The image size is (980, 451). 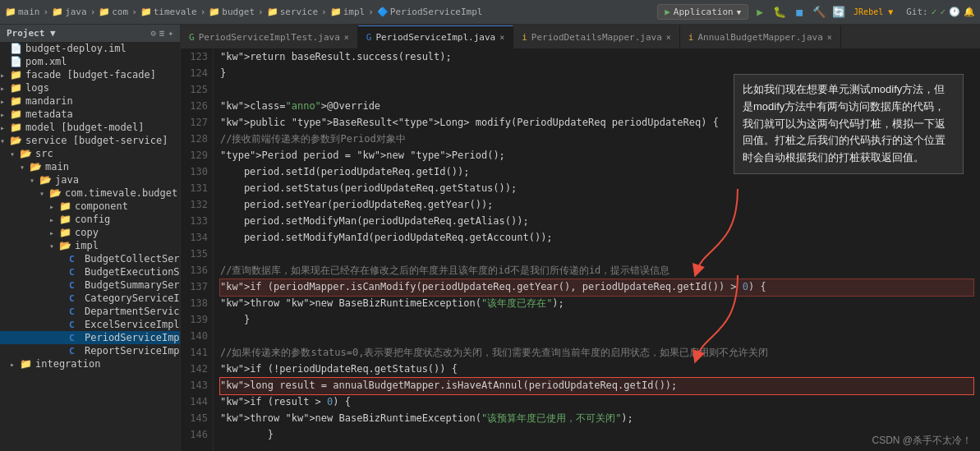 What do you see at coordinates (90, 101) in the screenshot?
I see `sidebar-item-mandarin: ▸📁mandarin` at bounding box center [90, 101].